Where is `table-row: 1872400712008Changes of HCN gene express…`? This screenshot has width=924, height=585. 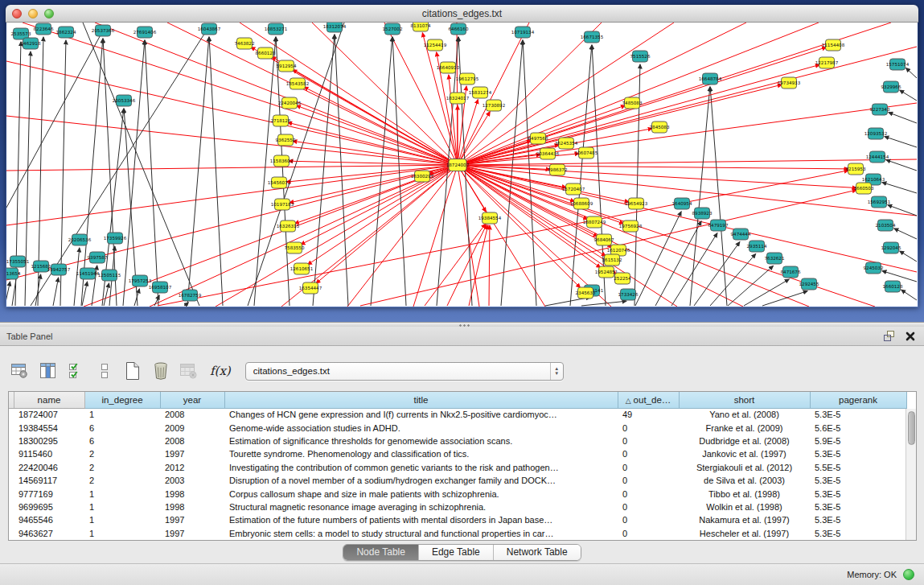 table-row: 1872400712008Changes of HCN gene express… is located at coordinates (458, 414).